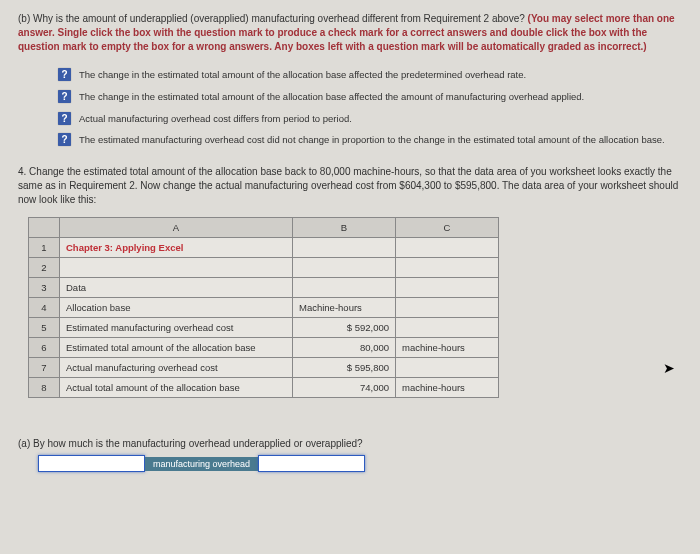 The image size is (700, 554). I want to click on col-header: C, so click(448, 228).